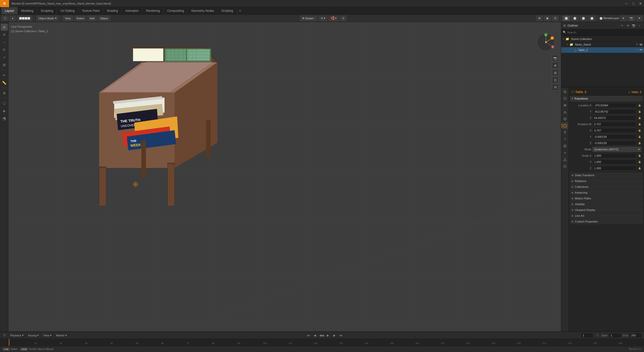 This screenshot has width=644, height=352. Describe the element at coordinates (5, 18) in the screenshot. I see `editor-type-button: ⬡` at that location.